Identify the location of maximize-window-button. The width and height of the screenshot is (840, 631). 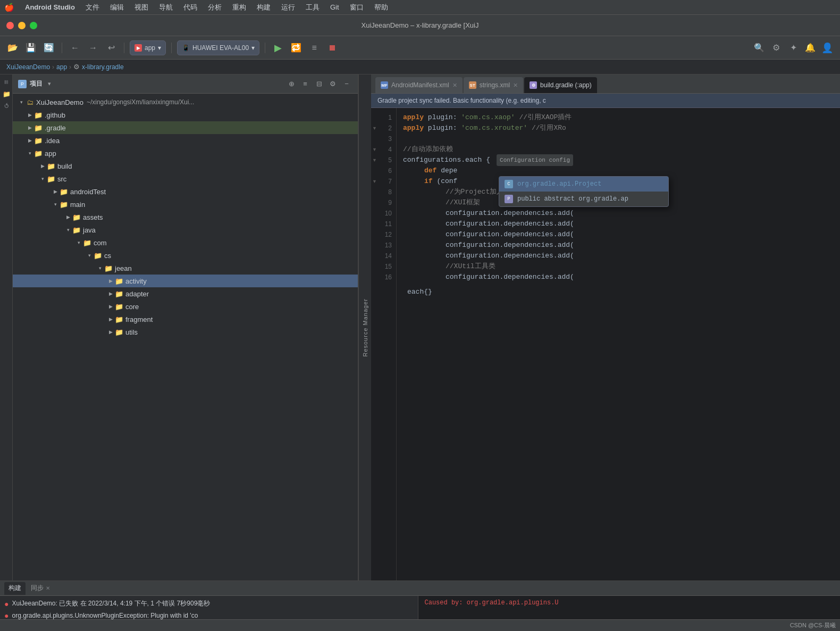
(33, 26).